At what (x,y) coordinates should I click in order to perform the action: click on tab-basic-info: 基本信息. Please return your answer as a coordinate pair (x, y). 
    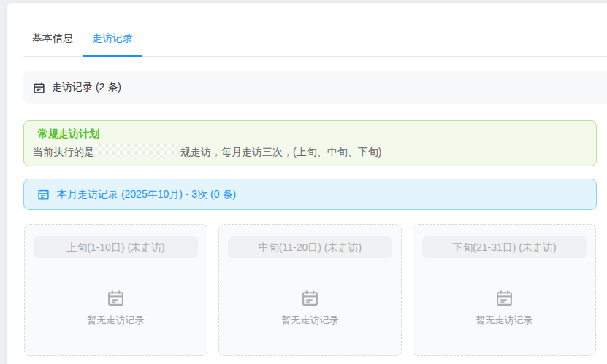
    Looking at the image, I should click on (53, 29).